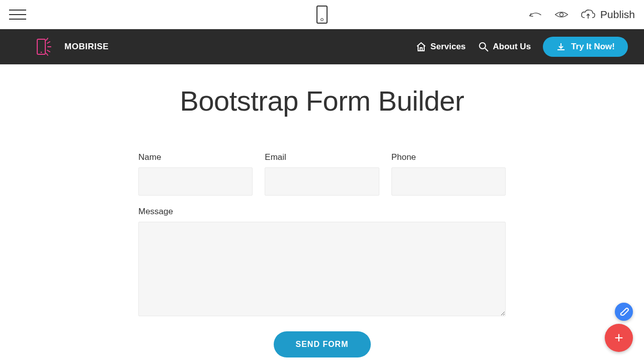 Image resolution: width=644 pixels, height=362 pixels. What do you see at coordinates (624, 312) in the screenshot?
I see `theme-fab-button` at bounding box center [624, 312].